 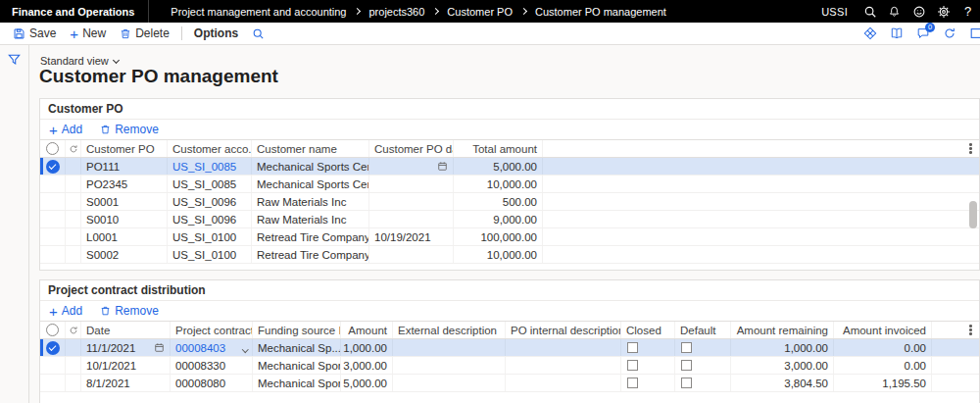 I want to click on table-row: L0001 US_SI_0100 Retread Tire Company 10…, so click(x=510, y=237).